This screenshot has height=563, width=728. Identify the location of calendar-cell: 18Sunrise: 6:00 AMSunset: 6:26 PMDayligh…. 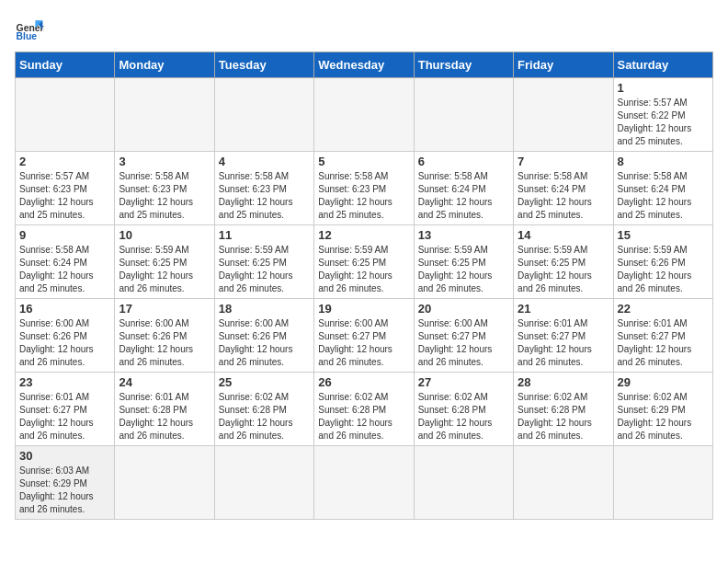
(264, 336).